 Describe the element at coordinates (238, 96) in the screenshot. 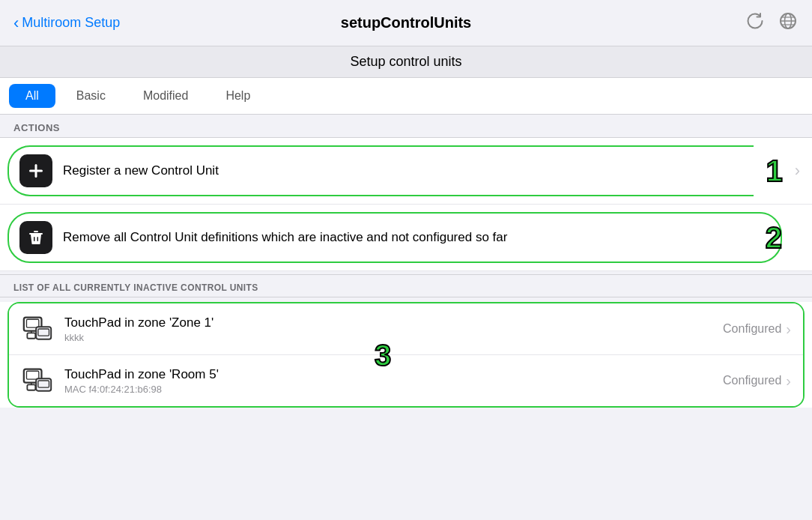

I see `tab-help: Help` at that location.